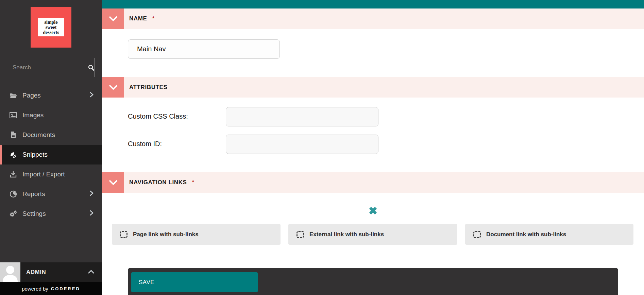  Describe the element at coordinates (34, 194) in the screenshot. I see `sidebar-item-label: Reports` at that location.